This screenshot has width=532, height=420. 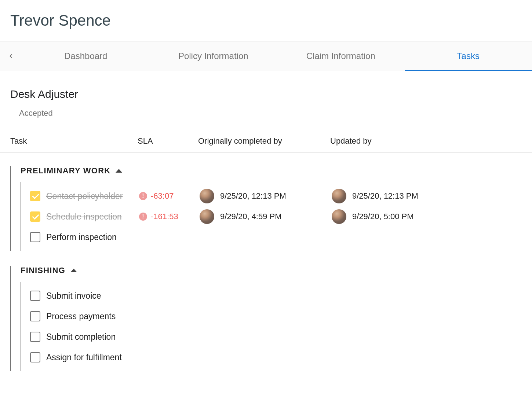 I want to click on task-cell: Contact policyholder, so click(x=84, y=196).